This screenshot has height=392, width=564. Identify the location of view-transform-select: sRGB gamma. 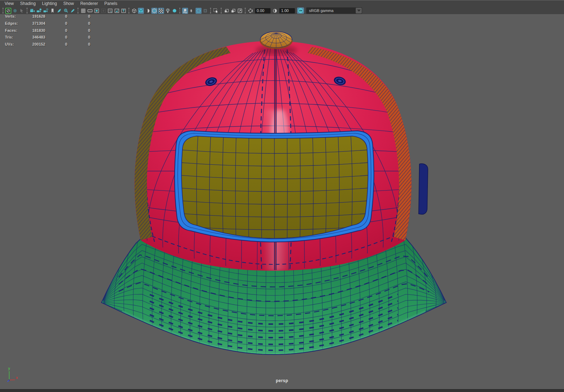
(334, 11).